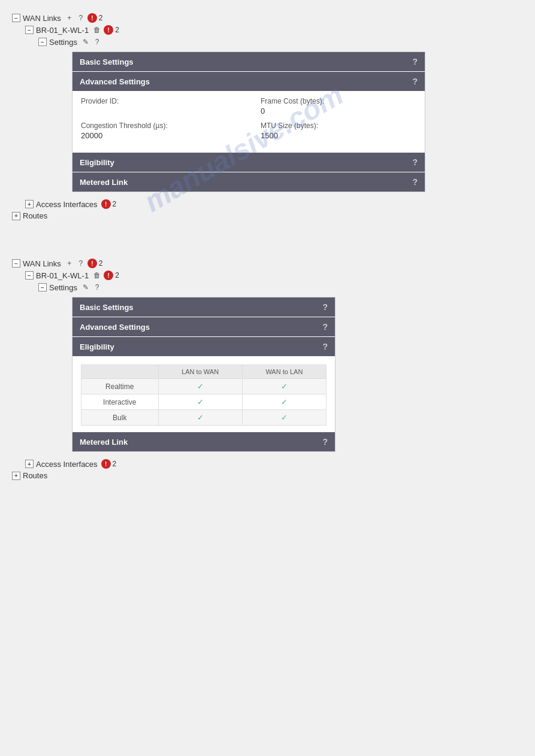 This screenshot has width=535, height=756. What do you see at coordinates (16, 216) in the screenshot?
I see `routes-expand-icon: +` at bounding box center [16, 216].